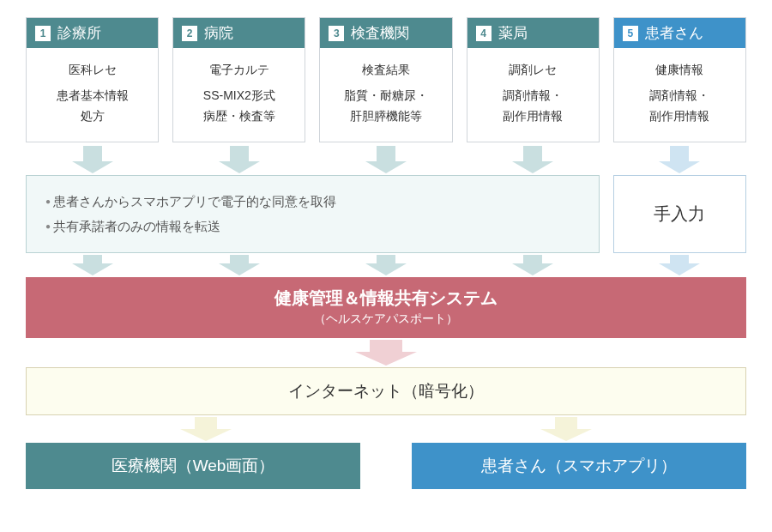 The image size is (772, 532). Describe the element at coordinates (679, 215) in the screenshot. I see `manual-input-box: 手入力` at that location.